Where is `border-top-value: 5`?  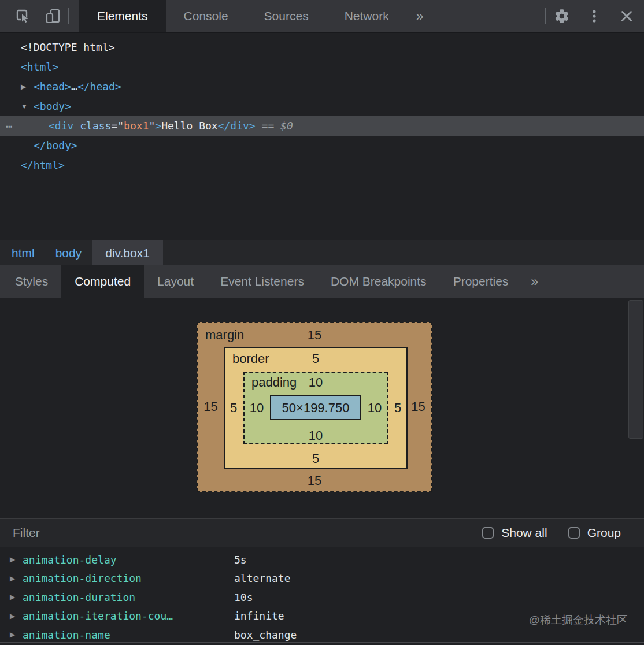
border-top-value: 5 is located at coordinates (316, 359).